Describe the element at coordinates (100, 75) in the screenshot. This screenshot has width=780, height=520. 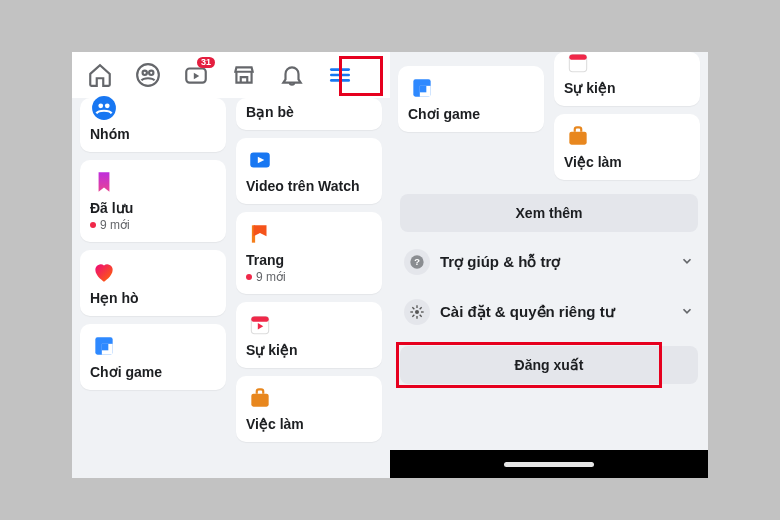
I see `home-icon` at that location.